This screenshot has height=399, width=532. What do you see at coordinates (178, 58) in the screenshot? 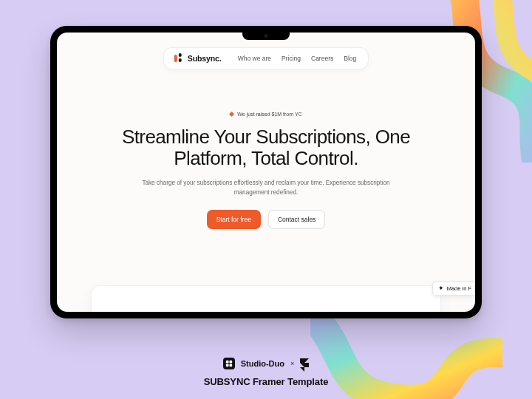
I see `brand-logo-icon` at bounding box center [178, 58].